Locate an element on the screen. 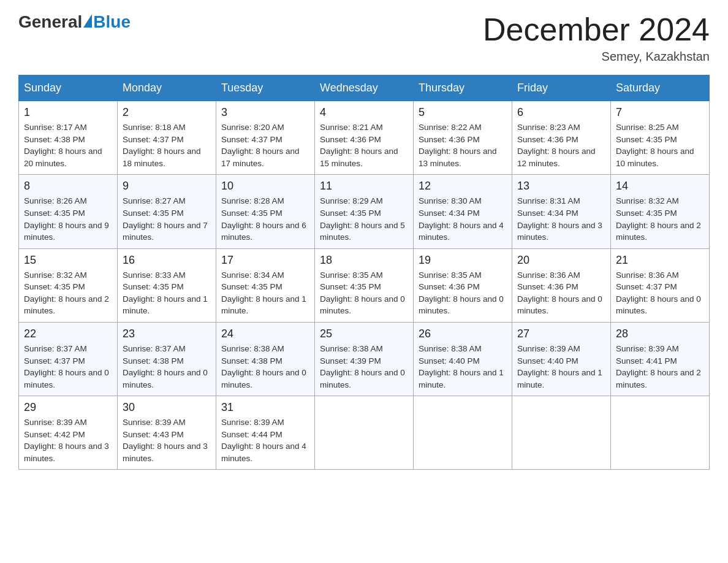  calendar-week-row: 29 Sunrise: 8:39 AMSunset: 4:42 PMDaylig… is located at coordinates (364, 433).